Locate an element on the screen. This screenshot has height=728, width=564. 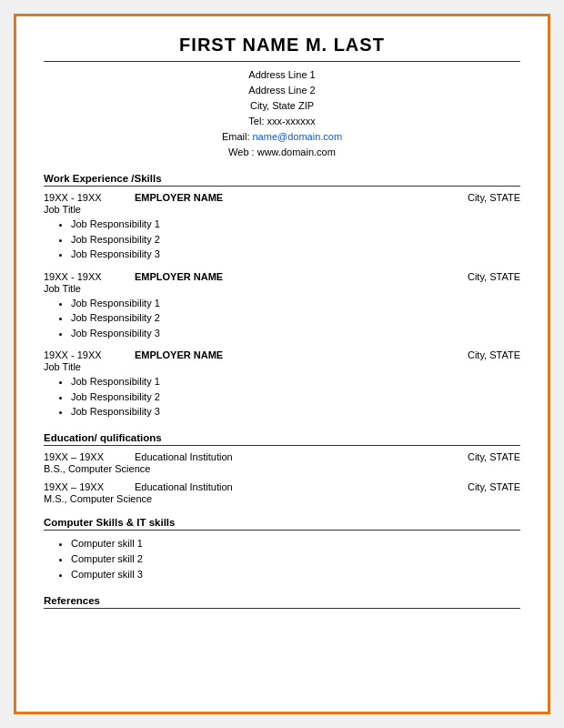
job-employer-1: EMPLOYER NAME is located at coordinates (291, 197).